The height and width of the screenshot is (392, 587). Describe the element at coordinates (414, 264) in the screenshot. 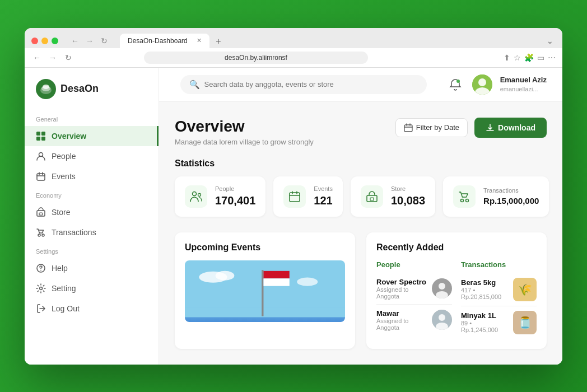

I see `recently-people-title: People` at that location.